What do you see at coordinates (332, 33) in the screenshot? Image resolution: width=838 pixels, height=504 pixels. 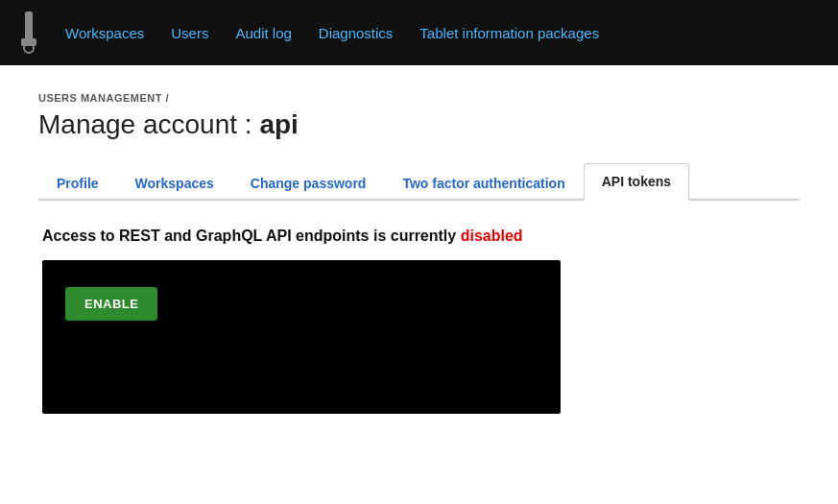 I see `nav-links: Workspaces Users Audit log Diagnostics T…` at bounding box center [332, 33].